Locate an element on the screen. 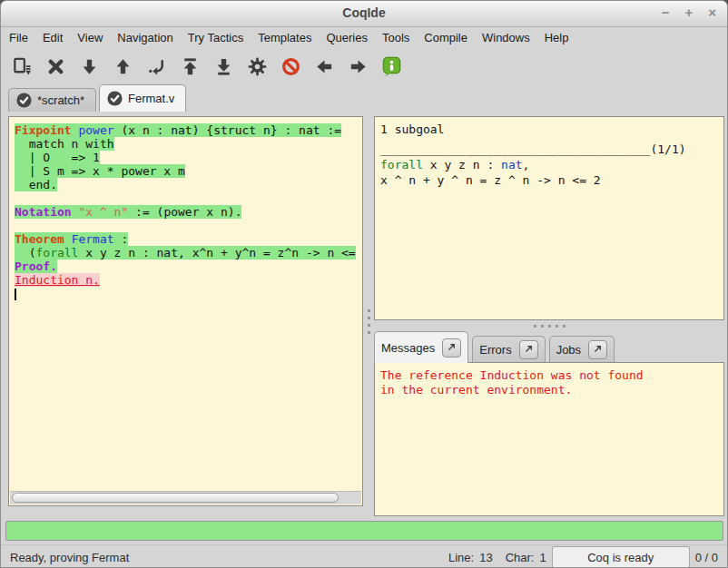 The height and width of the screenshot is (568, 728). previous-button is located at coordinates (325, 66).